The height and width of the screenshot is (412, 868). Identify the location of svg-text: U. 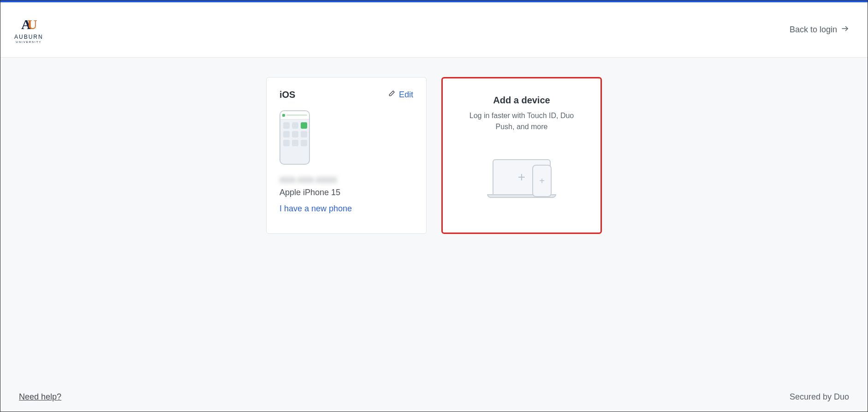
(32, 24).